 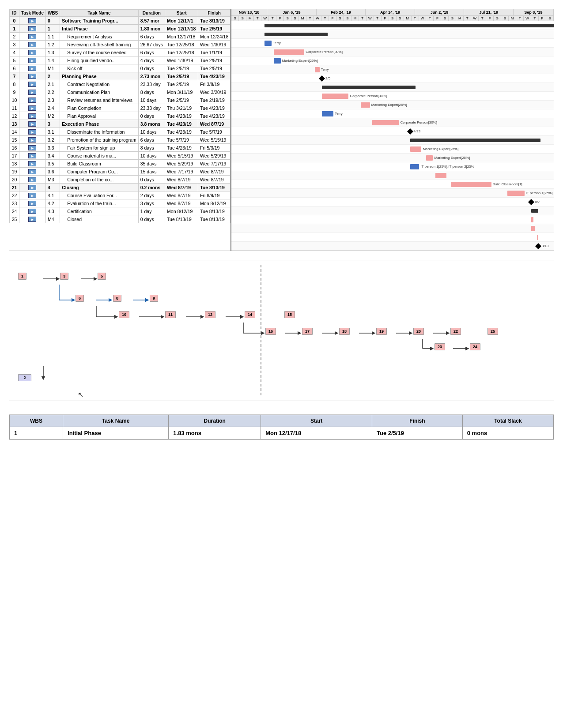 What do you see at coordinates (393, 202) in the screenshot?
I see `gantt-row: 8/7` at bounding box center [393, 202].